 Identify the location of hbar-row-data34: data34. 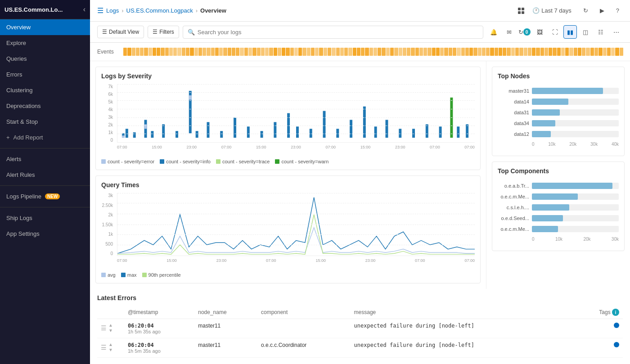
(558, 123).